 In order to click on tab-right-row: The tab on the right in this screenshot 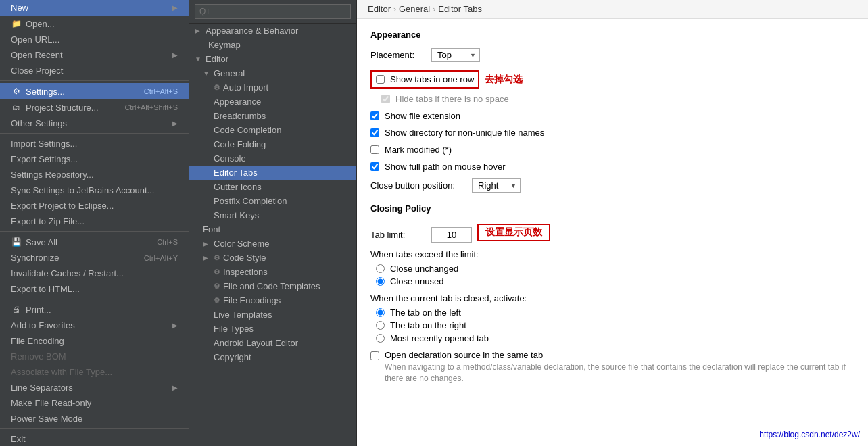, I will do `click(612, 326)`.